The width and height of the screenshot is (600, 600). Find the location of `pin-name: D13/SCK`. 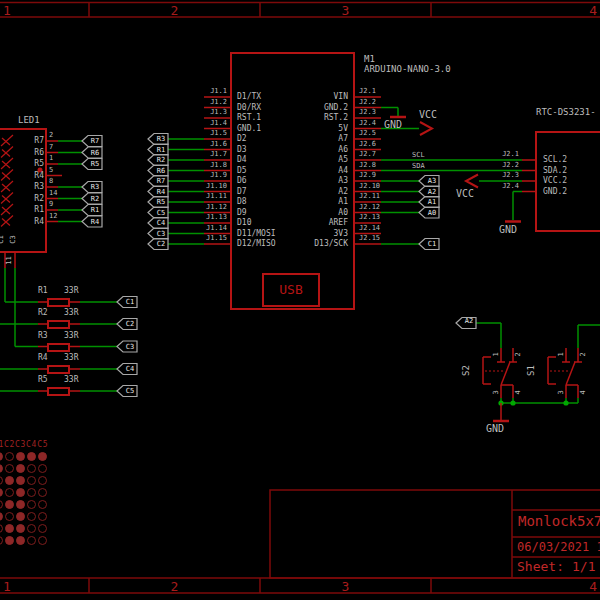

pin-name: D13/SCK is located at coordinates (323, 244).